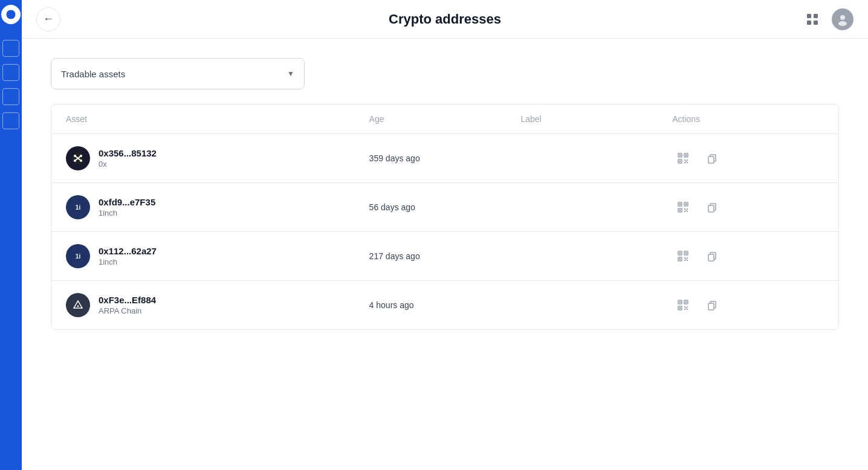 This screenshot has height=470, width=868. Describe the element at coordinates (445, 305) in the screenshot. I see `age-cell-4: 4 hours ago` at that location.